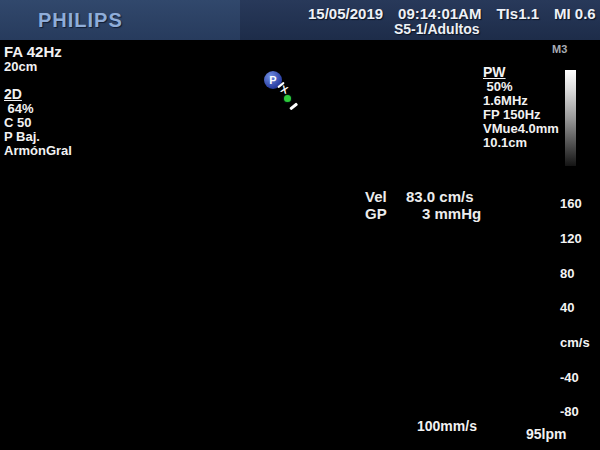 The height and width of the screenshot is (450, 600). What do you see at coordinates (546, 434) in the screenshot?
I see `heart-rate-label: 95lpm` at bounding box center [546, 434].